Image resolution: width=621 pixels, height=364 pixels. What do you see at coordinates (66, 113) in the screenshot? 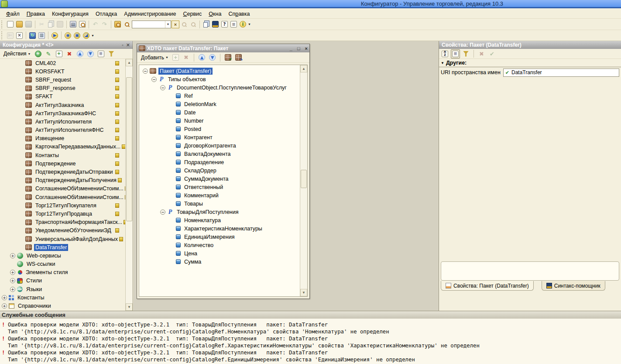
I see `tree-row: АктТитулЗаказчикаФНС` at bounding box center [66, 113].